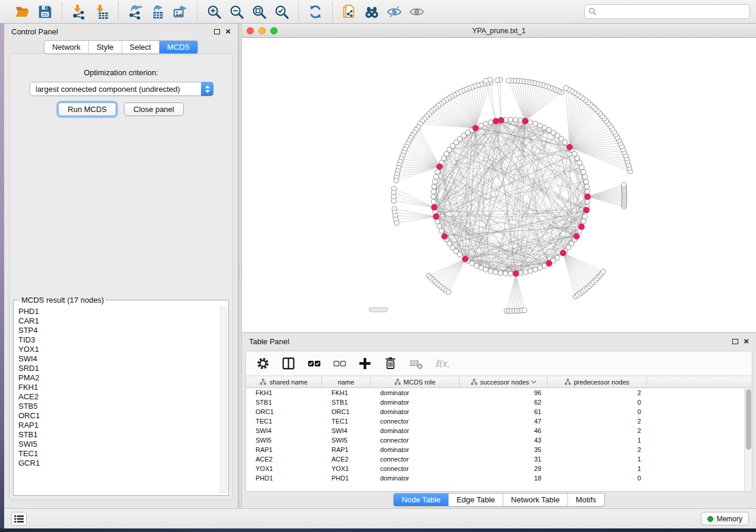 The image size is (756, 532). I want to click on mcds-result-scrollbar, so click(223, 400).